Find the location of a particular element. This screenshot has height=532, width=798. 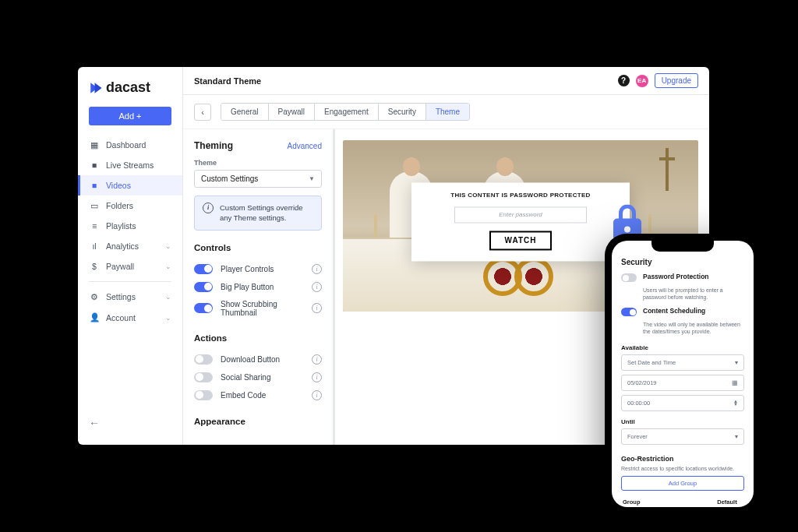

add-button: Add + is located at coordinates (130, 116).